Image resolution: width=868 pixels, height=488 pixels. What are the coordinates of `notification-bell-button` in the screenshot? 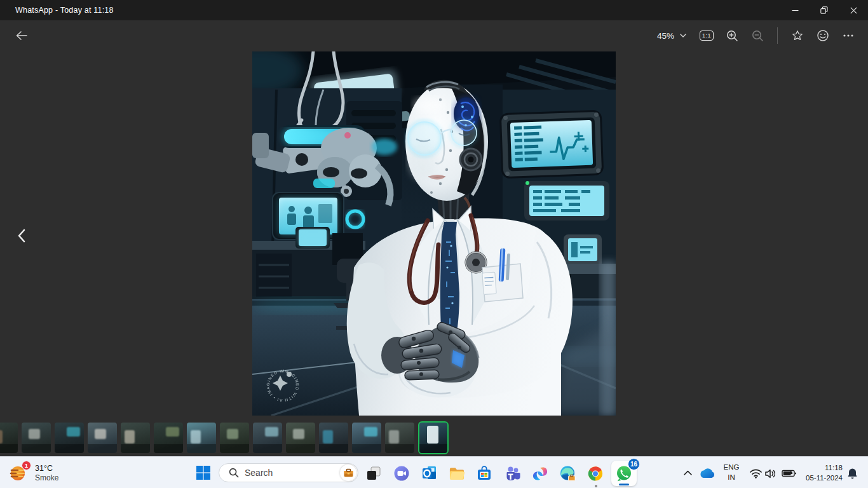 It's located at (852, 473).